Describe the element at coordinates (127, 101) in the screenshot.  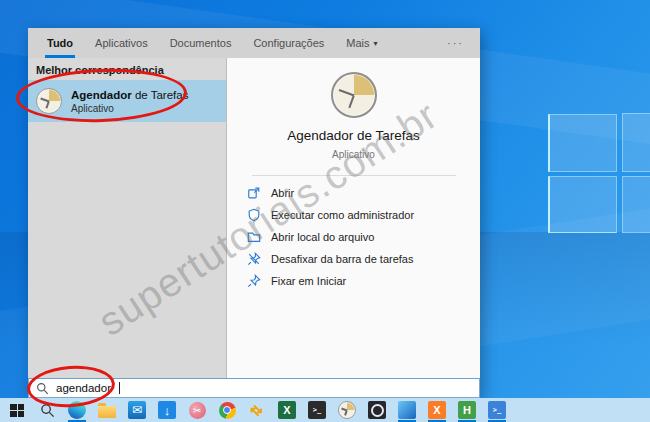
I see `best-match-result-item: Agendador de Tarefas Aplicativo` at that location.